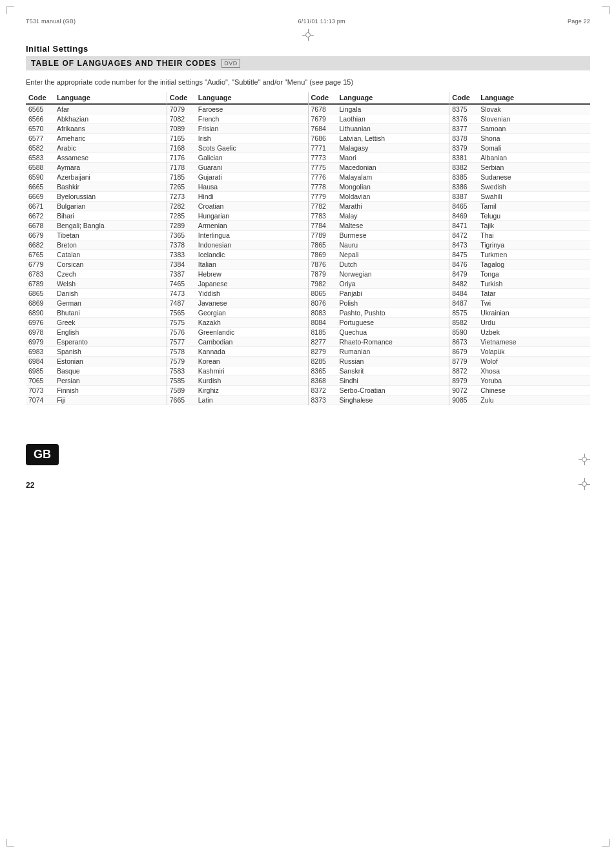 This screenshot has width=616, height=853. What do you see at coordinates (520, 235) in the screenshot?
I see `table-row: 8472Thai` at bounding box center [520, 235].